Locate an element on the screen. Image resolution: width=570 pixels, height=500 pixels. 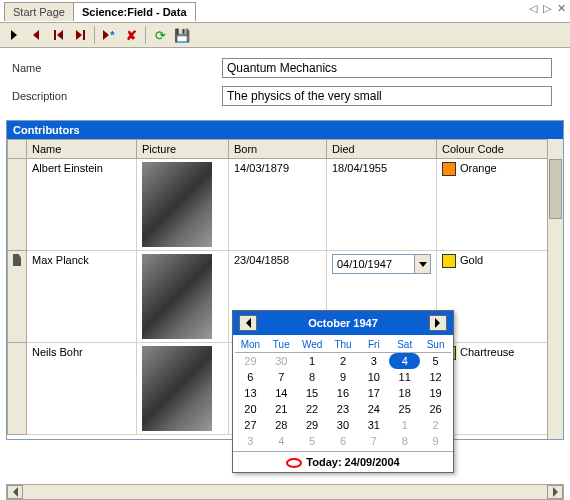
cell-born: 14/03/1879 is located at coordinates (278, 205).